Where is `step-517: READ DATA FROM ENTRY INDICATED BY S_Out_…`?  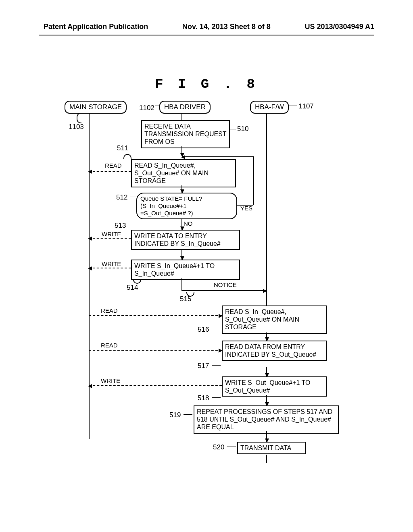
step-517: READ DATA FROM ENTRY INDICATED BY S_Out_… is located at coordinates (274, 351).